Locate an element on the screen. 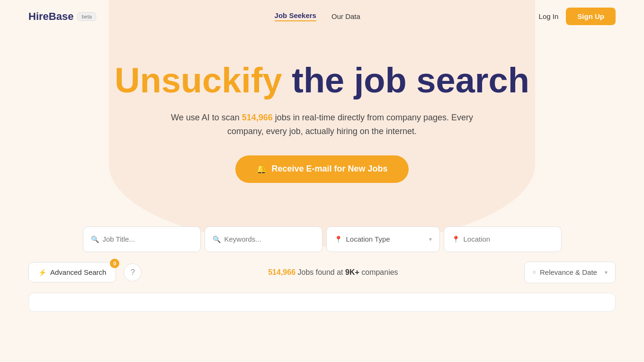  advanced-search-badge: 0 is located at coordinates (115, 263).